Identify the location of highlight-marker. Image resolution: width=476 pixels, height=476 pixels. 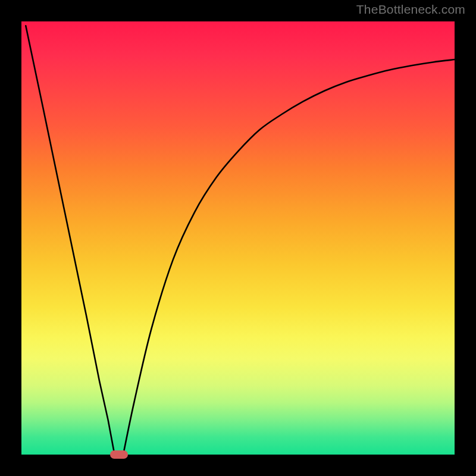
(119, 455).